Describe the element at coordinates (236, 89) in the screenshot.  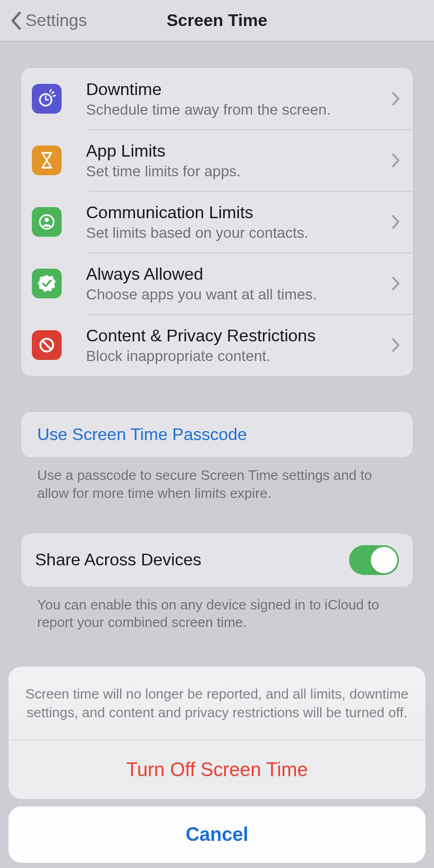
I see `row-title: Downtime` at that location.